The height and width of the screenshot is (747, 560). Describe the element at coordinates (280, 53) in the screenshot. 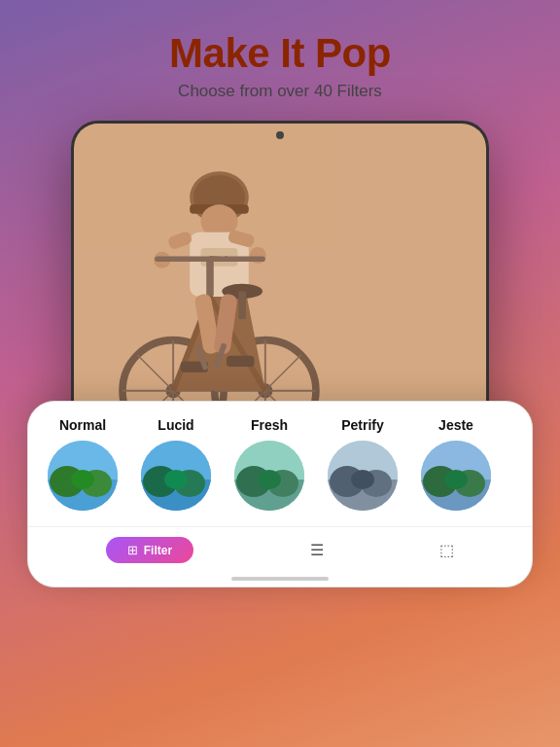

I see `page-title: Make It Pop` at that location.